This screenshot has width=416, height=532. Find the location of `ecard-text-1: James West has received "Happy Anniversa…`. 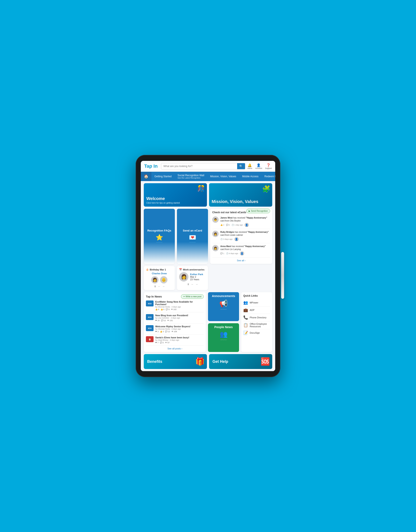

ecard-text-1: James West has received "Happy Anniversa… is located at coordinates (245, 219).